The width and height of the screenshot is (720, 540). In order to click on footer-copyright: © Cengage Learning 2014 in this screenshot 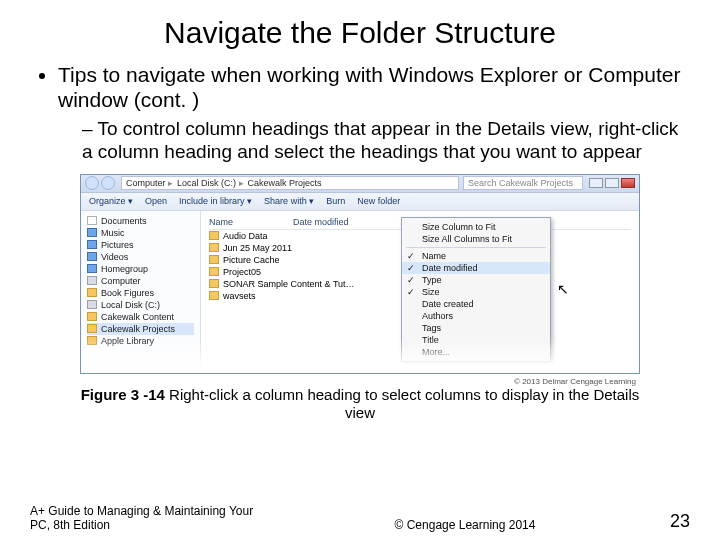, I will do `click(465, 525)`.